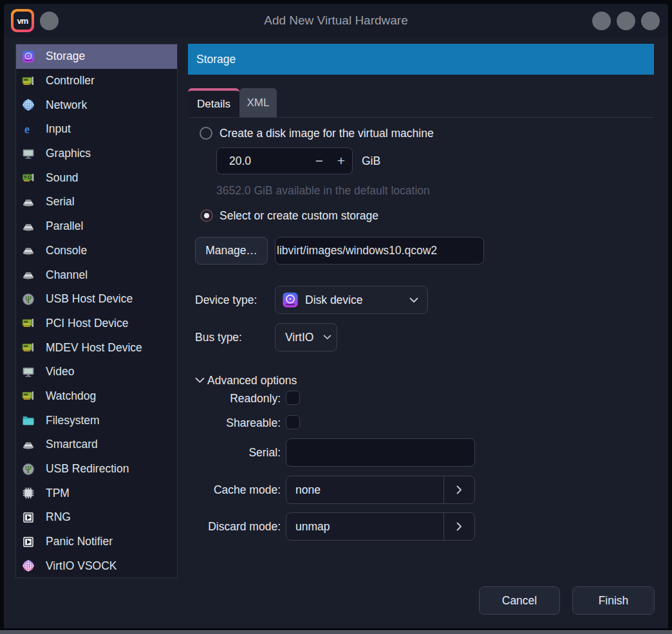  Describe the element at coordinates (380, 251) in the screenshot. I see `storage-path-input` at that location.